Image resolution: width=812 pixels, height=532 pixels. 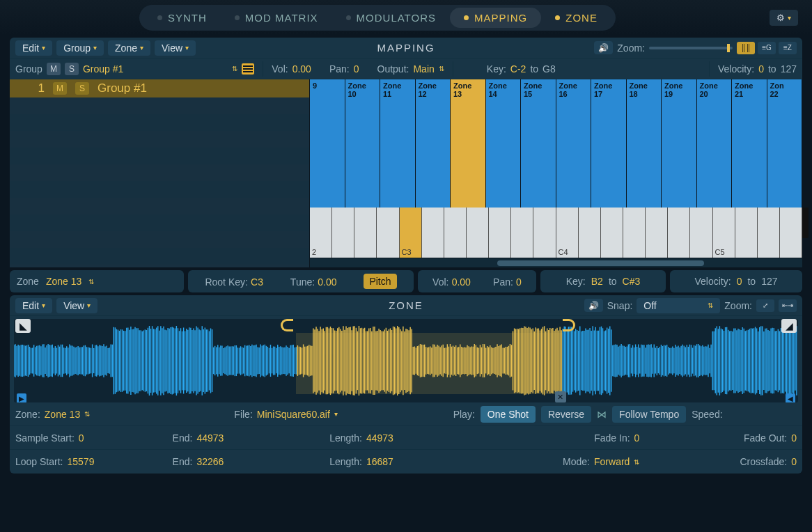 I want to click on zoom-slider, so click(x=691, y=48).